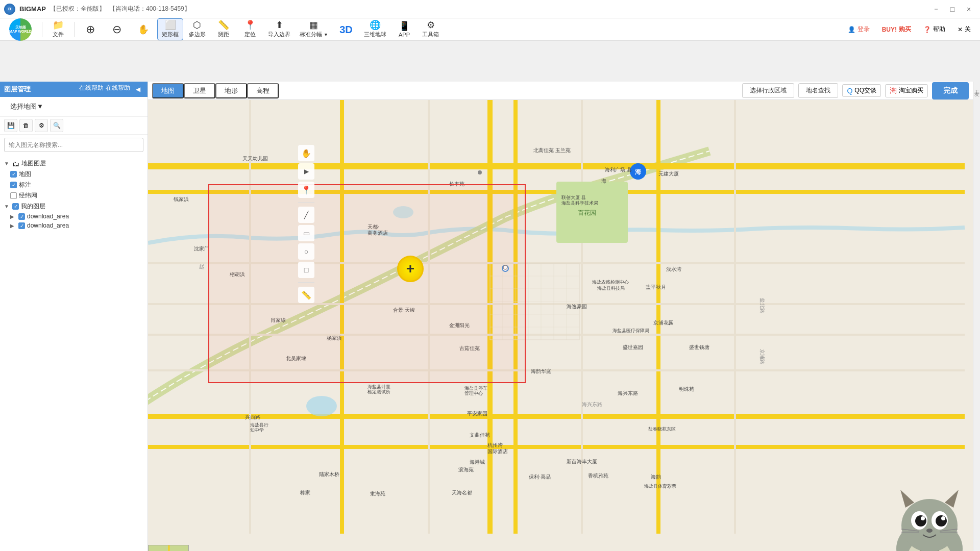 The image size is (980, 551). I want to click on layer-search-input, so click(74, 145).